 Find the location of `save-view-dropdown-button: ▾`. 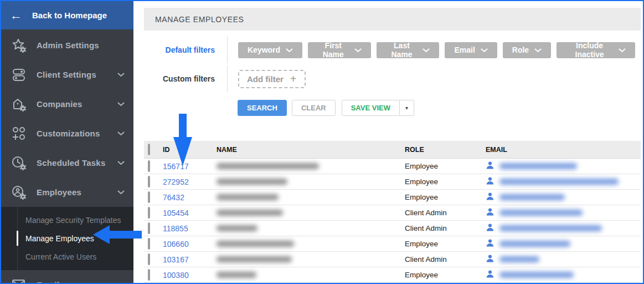

save-view-dropdown-button: ▾ is located at coordinates (407, 108).